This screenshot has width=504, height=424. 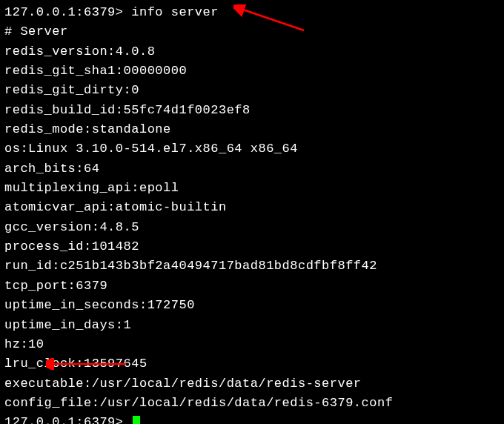 What do you see at coordinates (136, 420) in the screenshot?
I see `cursor-icon` at bounding box center [136, 420].